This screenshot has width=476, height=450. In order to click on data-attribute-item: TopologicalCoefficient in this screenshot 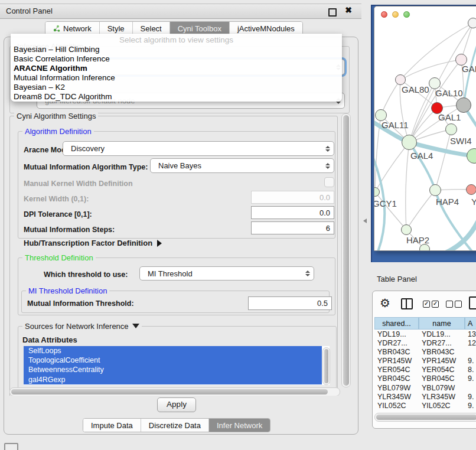, I will do `click(172, 360)`.